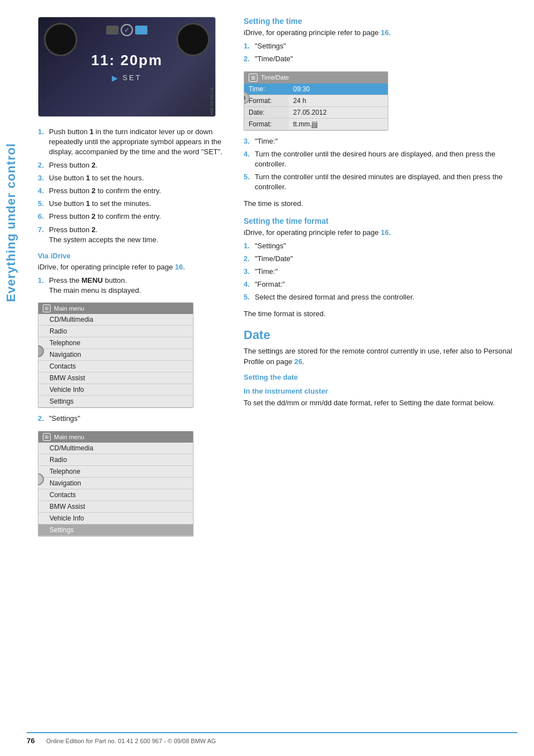  What do you see at coordinates (132, 267) in the screenshot?
I see `via-idrive-ref: iDrive, for operating principle refer to…` at bounding box center [132, 267].